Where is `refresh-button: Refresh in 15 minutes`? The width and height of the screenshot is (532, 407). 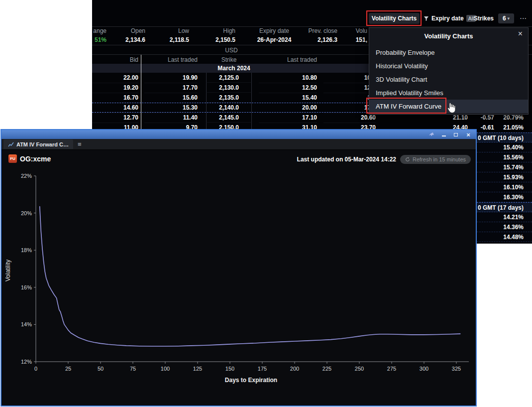
refresh-button: Refresh in 15 minutes is located at coordinates (435, 159).